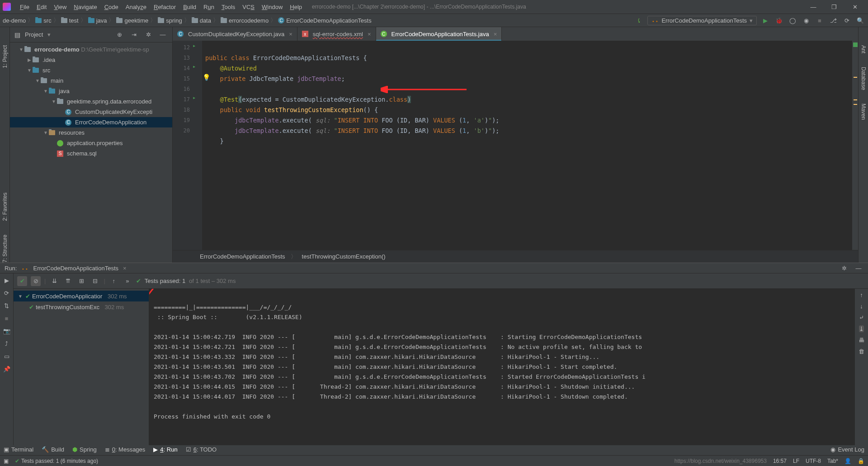  Describe the element at coordinates (54, 281) in the screenshot. I see `sort-alpha-button: ⇊` at that location.